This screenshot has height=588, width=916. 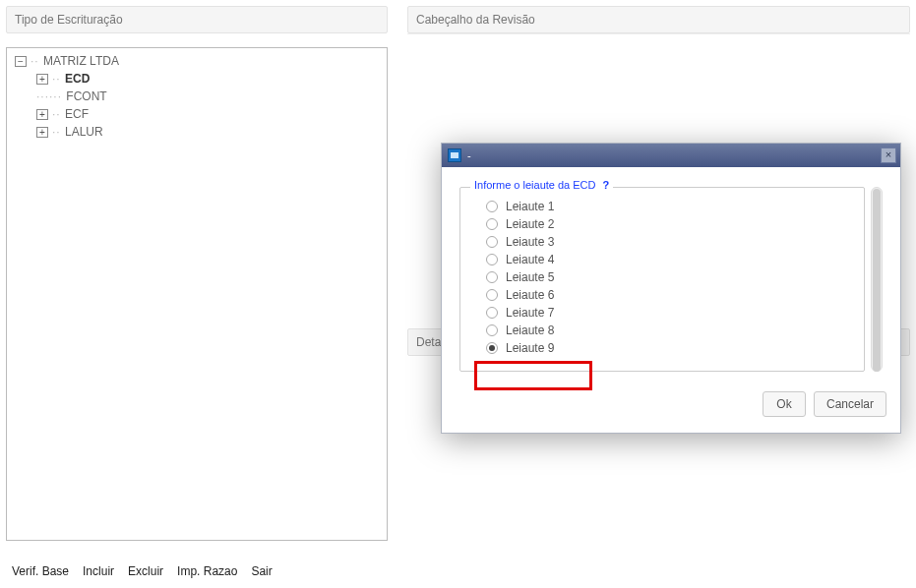 I want to click on minus-icon: −, so click(x=21, y=61).